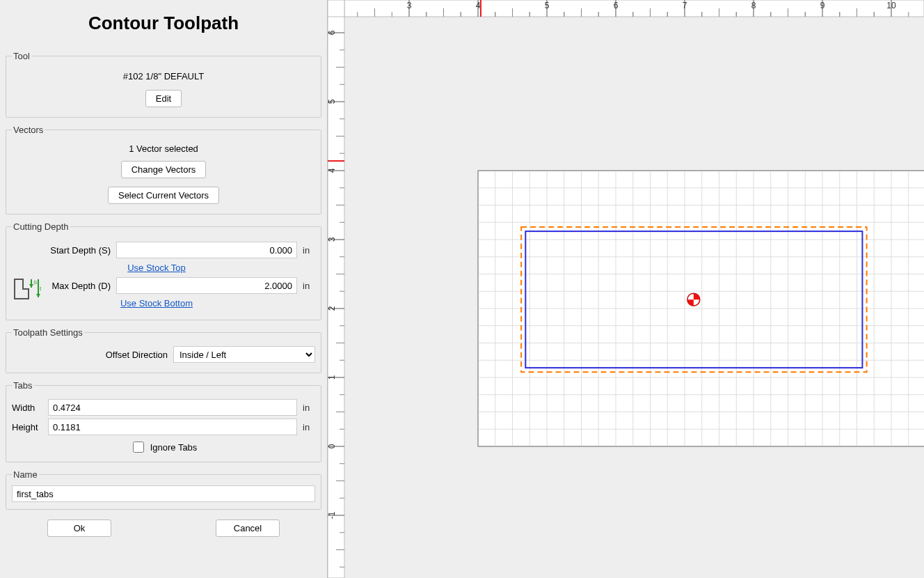  Describe the element at coordinates (28, 130) in the screenshot. I see `vectors-legend: Vectors` at that location.